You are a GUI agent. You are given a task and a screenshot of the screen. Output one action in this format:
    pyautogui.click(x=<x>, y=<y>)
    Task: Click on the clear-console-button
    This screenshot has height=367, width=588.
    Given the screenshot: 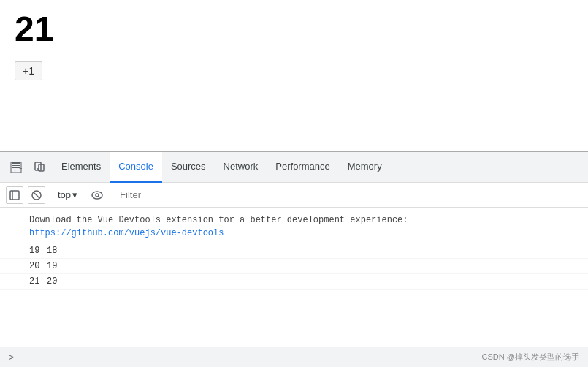 What is the action you would take?
    pyautogui.click(x=37, y=195)
    